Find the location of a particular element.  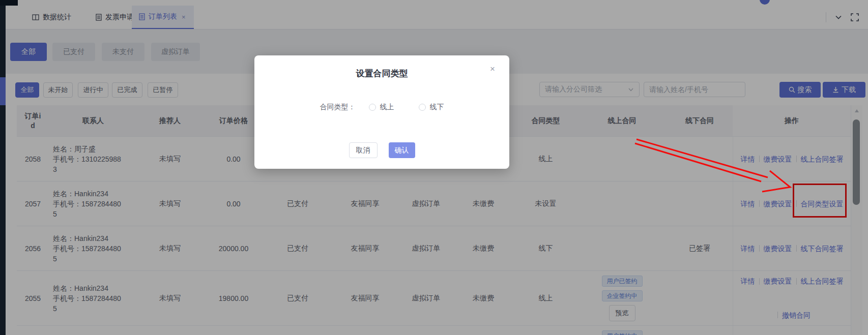

set-contract-type-dialog: 设置合同类型 × 合同类型： 线上 线下 取消 确认 is located at coordinates (382, 112).